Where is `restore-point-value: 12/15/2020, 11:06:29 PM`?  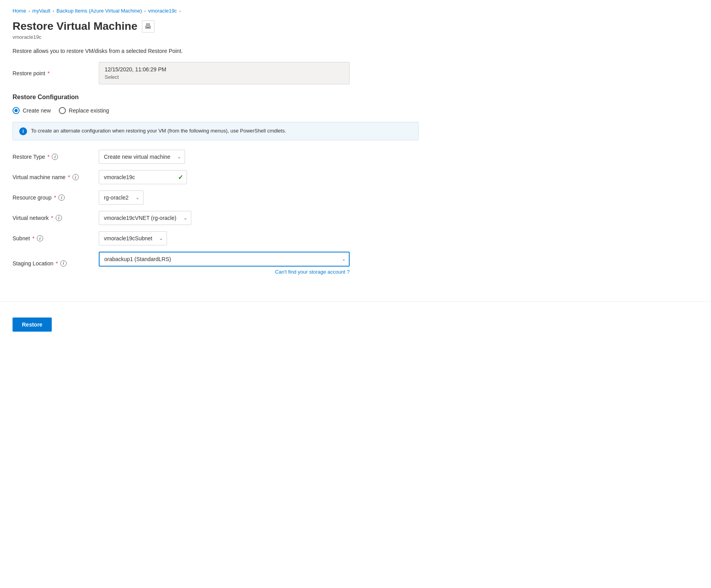
restore-point-value: 12/15/2020, 11:06:29 PM is located at coordinates (224, 69).